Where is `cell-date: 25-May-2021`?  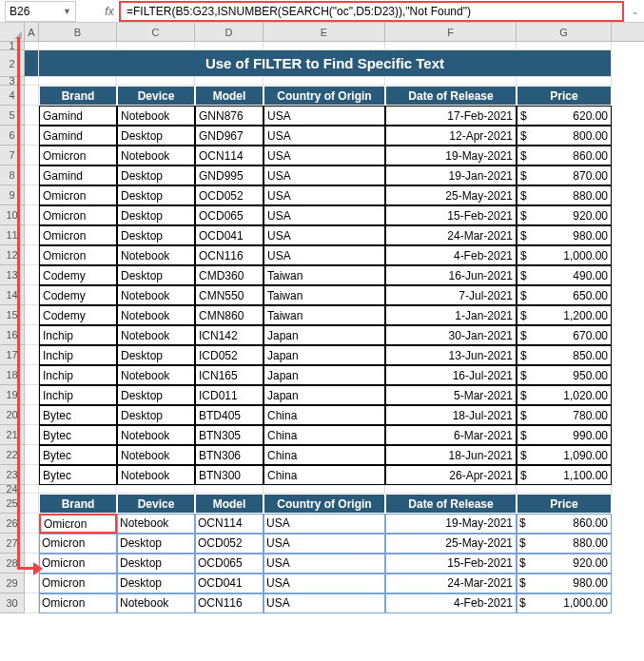
cell-date: 25-May-2021 is located at coordinates (451, 196).